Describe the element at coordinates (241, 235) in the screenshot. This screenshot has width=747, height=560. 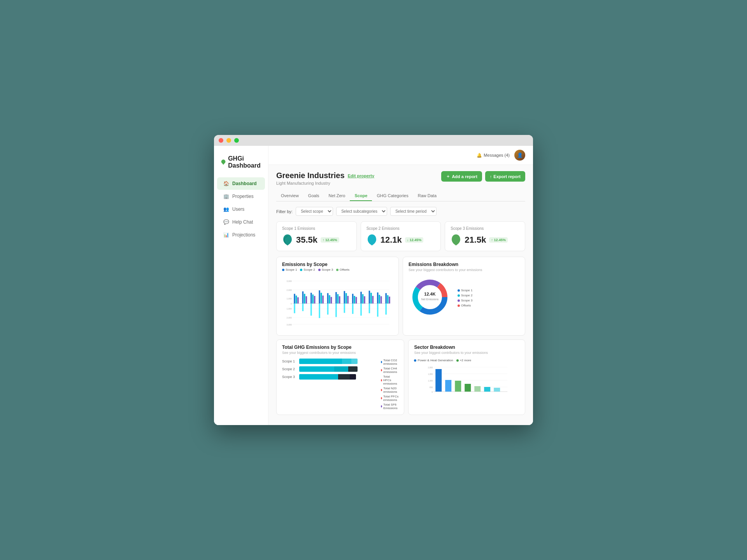
I see `sidebar-item-projections: 📊 Projections` at that location.